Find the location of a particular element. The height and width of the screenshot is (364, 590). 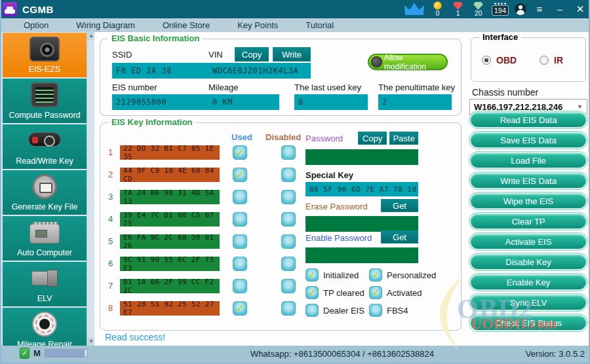

last-used-key-field: 8 is located at coordinates (331, 102).